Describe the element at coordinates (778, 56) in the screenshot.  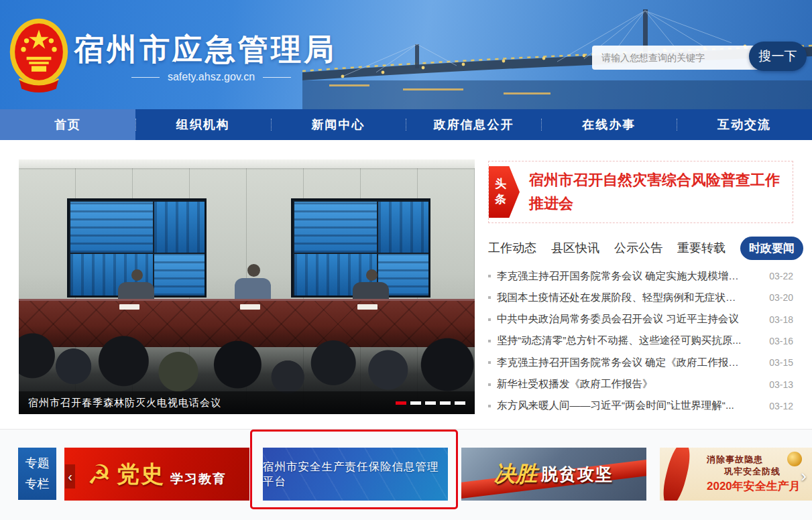
I see `search-button: 搜一下` at that location.